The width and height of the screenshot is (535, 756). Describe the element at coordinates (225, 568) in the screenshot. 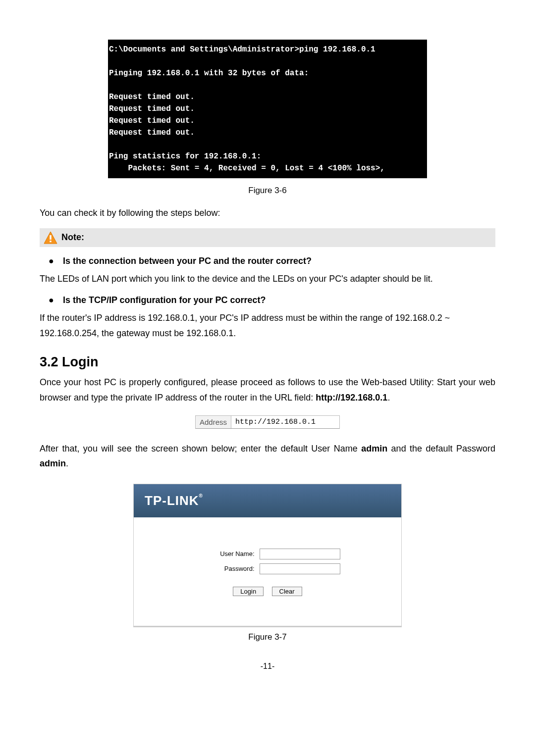

I see `password-label: Password:` at that location.